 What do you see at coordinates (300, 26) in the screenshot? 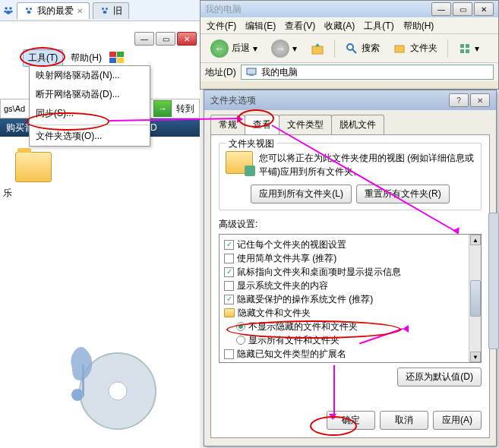
I see `menu-view: 查看(V)` at bounding box center [300, 26].